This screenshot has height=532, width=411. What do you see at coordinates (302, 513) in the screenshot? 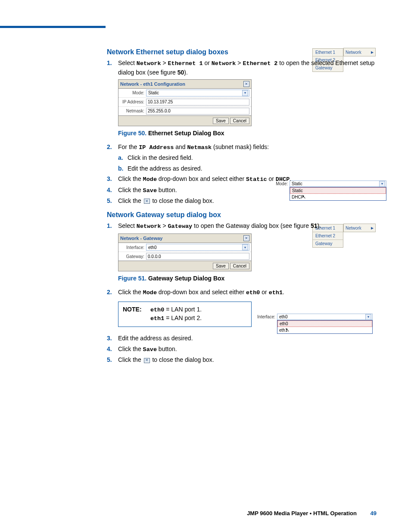
I see `footer-title: JMP 9600 Media Player • HTML Operation` at bounding box center [302, 513].